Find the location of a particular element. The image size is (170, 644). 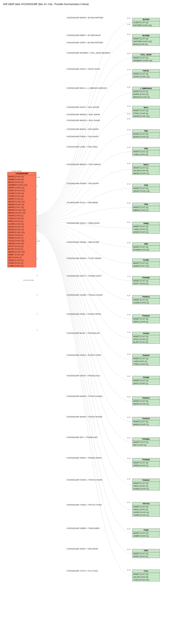

entity-attr: ZAHLS [CHAR (1)] is located at coordinates (146, 384).